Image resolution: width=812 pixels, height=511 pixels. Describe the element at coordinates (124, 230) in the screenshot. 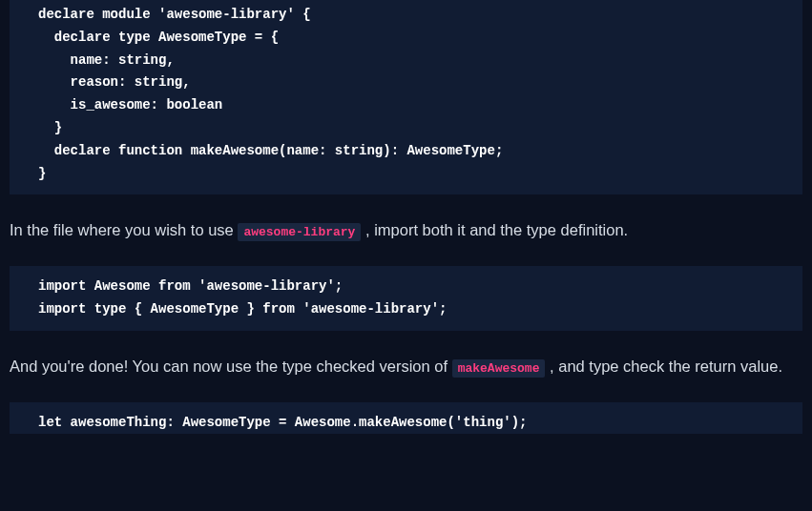

I see `text-segment: In the file where you wish to use` at that location.